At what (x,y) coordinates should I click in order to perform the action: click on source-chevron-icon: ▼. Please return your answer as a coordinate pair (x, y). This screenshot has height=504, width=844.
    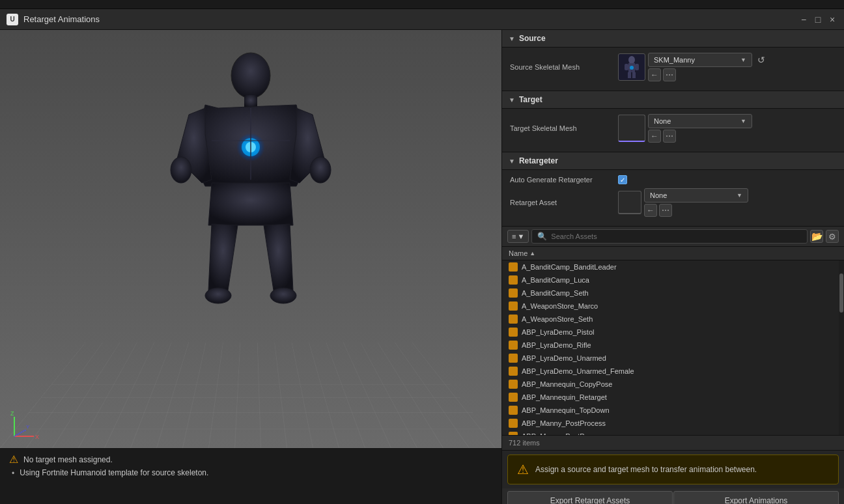
    Looking at the image, I should click on (512, 39).